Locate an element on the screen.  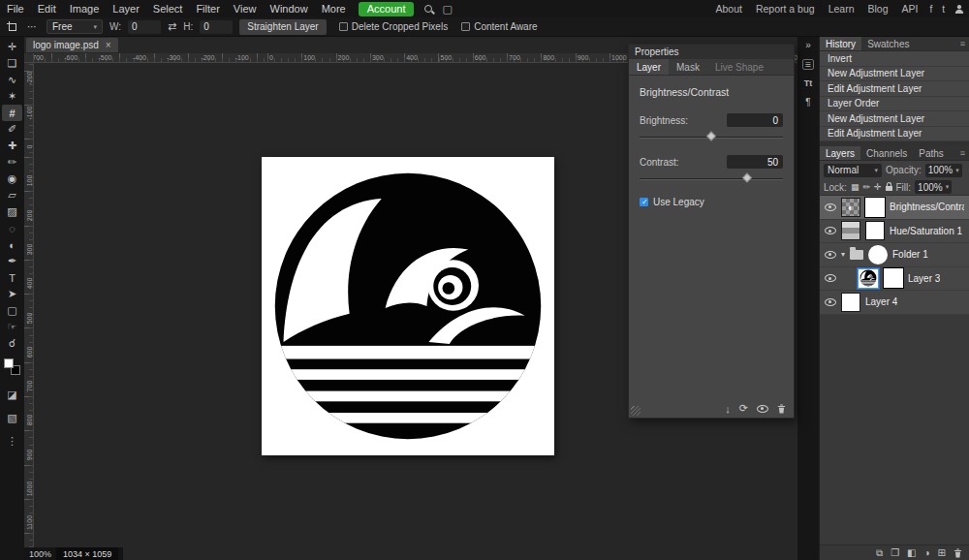
use-legacy-checkbox: Use Legacy is located at coordinates (711, 202).